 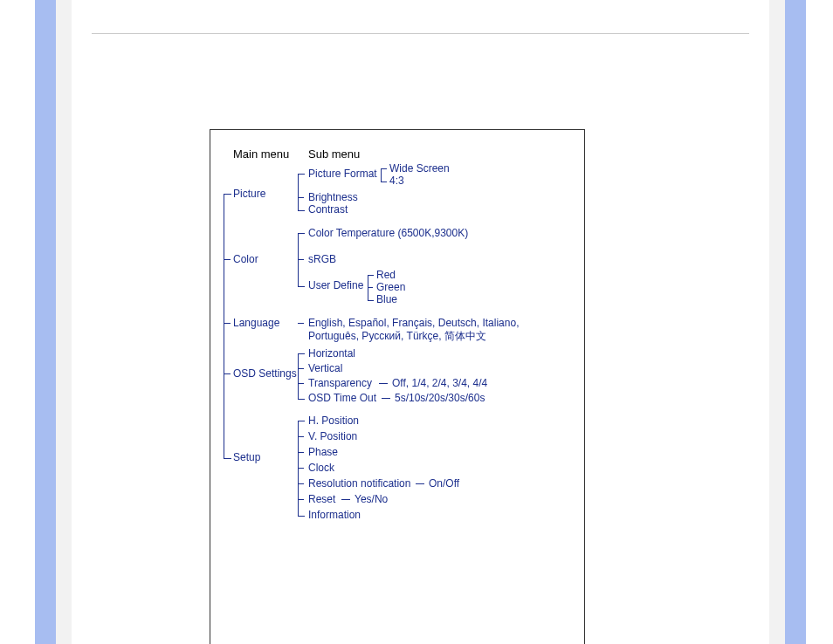 I want to click on osd-transparency: Transparency, so click(x=341, y=384).